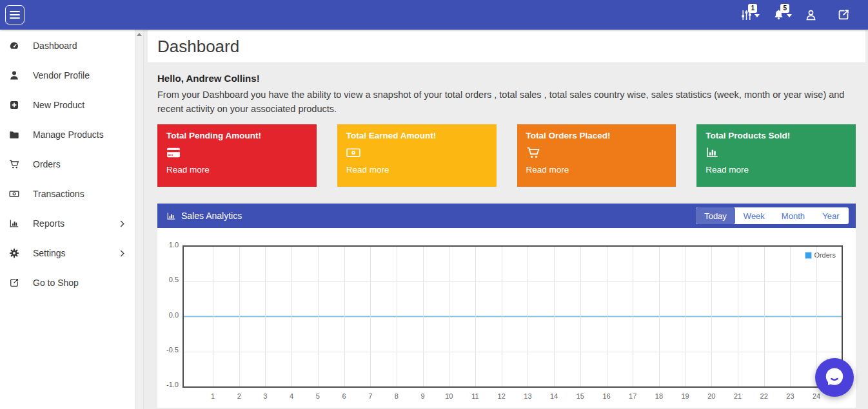 The height and width of the screenshot is (409, 868). Describe the element at coordinates (507, 46) in the screenshot. I see `page-header: Dashboard` at that location.